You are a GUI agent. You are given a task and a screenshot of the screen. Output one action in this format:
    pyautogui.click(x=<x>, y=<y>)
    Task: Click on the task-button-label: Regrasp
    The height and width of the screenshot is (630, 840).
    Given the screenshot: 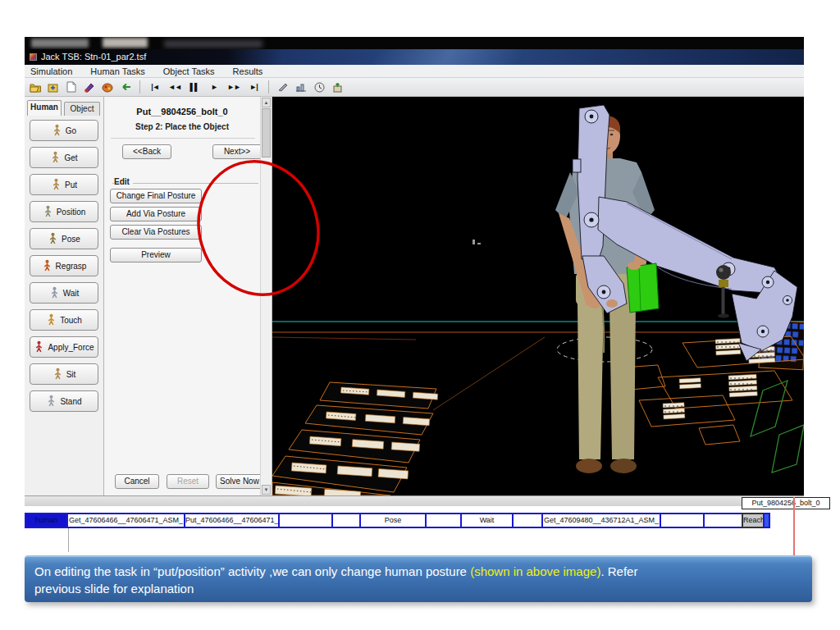 What is the action you would take?
    pyautogui.click(x=71, y=266)
    